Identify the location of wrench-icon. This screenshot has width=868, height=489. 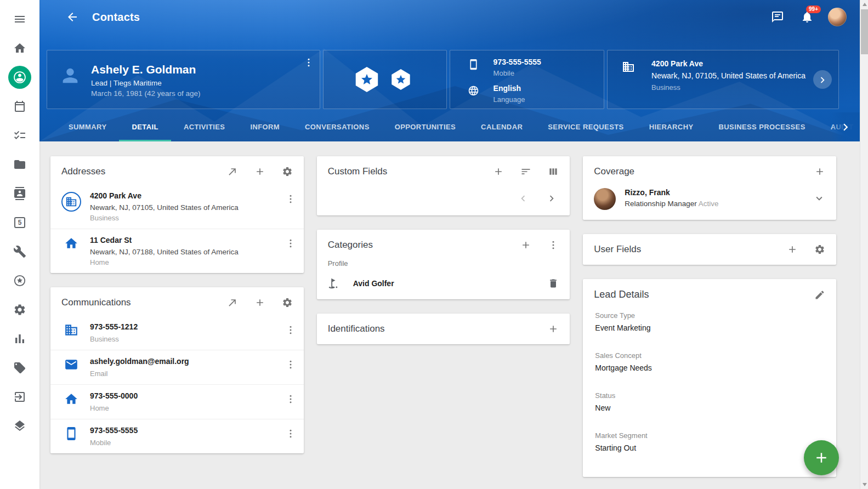
(20, 252).